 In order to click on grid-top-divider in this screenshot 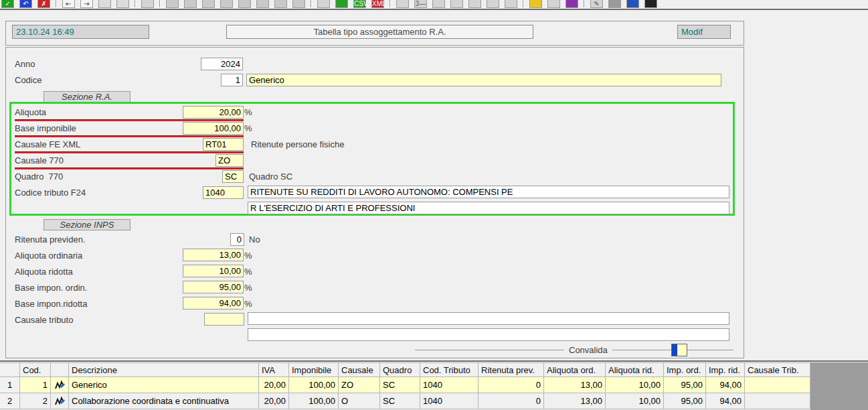, I will do `click(434, 361)`.